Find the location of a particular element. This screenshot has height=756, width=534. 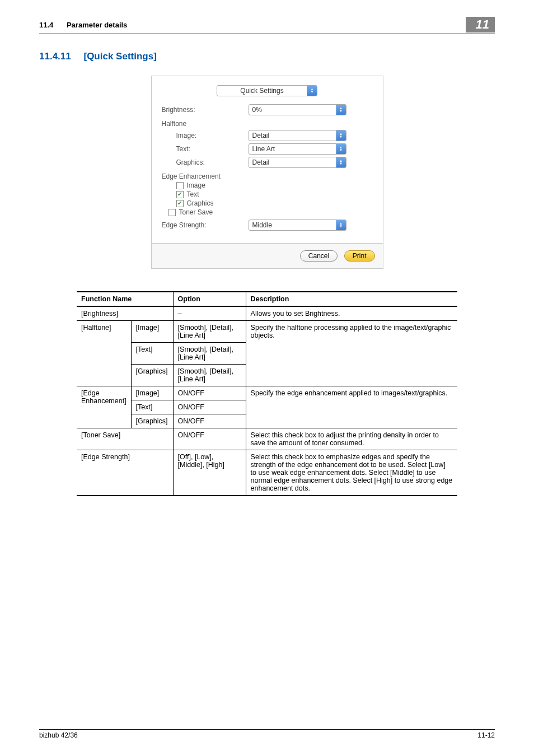

halftone-graphics-label: Graphics: is located at coordinates (205, 162).